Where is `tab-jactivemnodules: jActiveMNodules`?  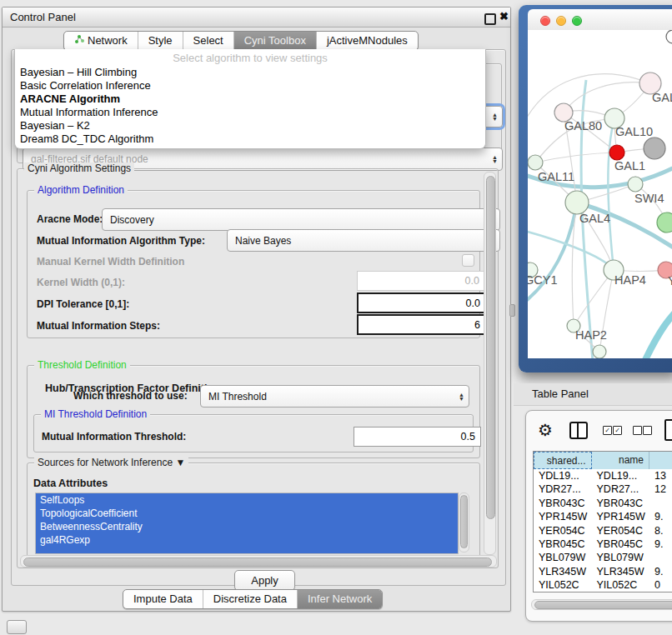 tab-jactivemnodules: jActiveMNodules is located at coordinates (367, 41).